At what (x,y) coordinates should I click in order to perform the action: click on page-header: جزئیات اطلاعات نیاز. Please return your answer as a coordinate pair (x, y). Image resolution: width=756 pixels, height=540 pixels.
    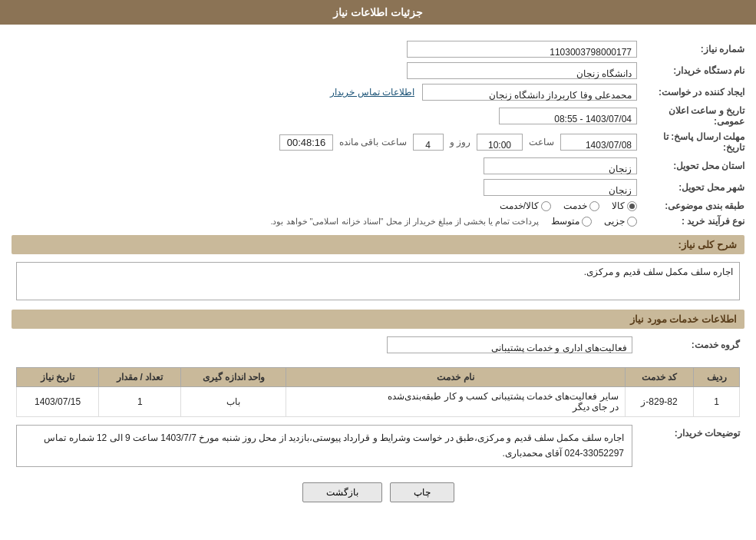
    Looking at the image, I should click on (378, 12).